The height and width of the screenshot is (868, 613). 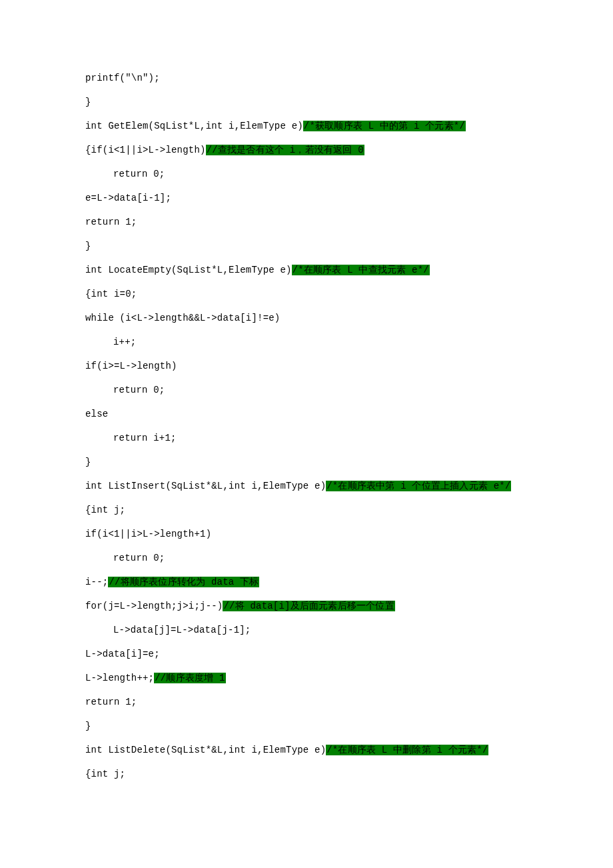 I want to click on highlighted-comment: /*在顺序表 L 中删除第 i 个元素*/, so click(x=407, y=750).